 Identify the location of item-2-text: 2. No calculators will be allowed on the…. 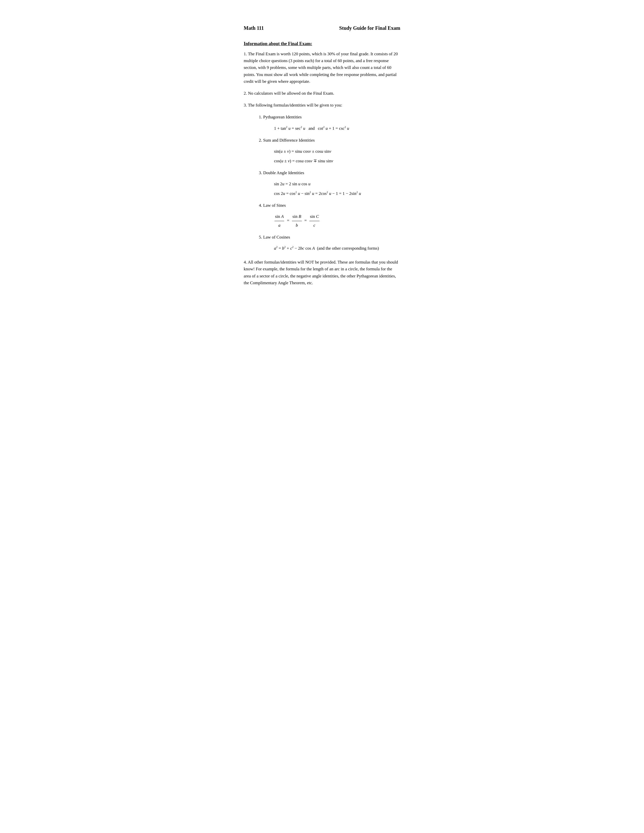
(322, 93).